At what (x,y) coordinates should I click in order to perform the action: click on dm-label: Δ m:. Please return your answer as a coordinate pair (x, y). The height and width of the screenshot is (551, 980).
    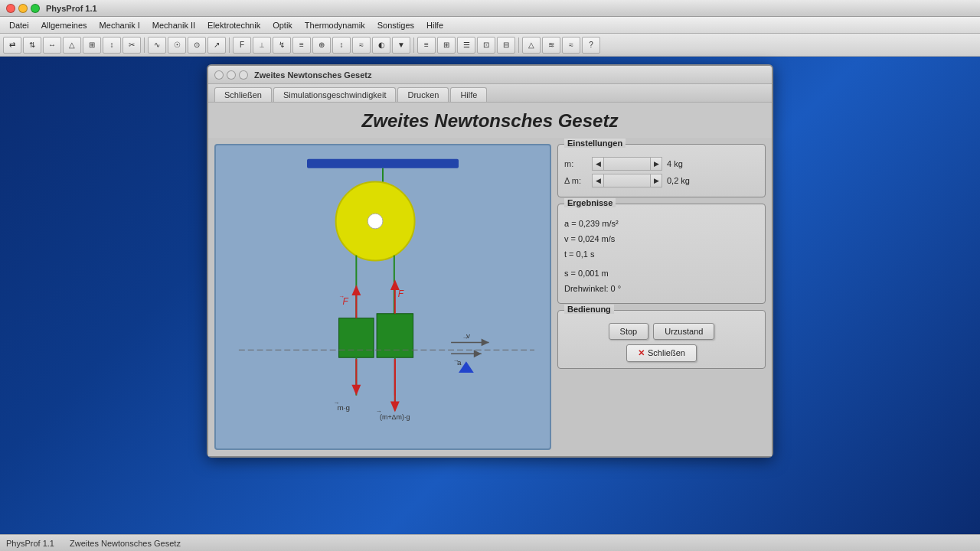
    Looking at the image, I should click on (576, 181).